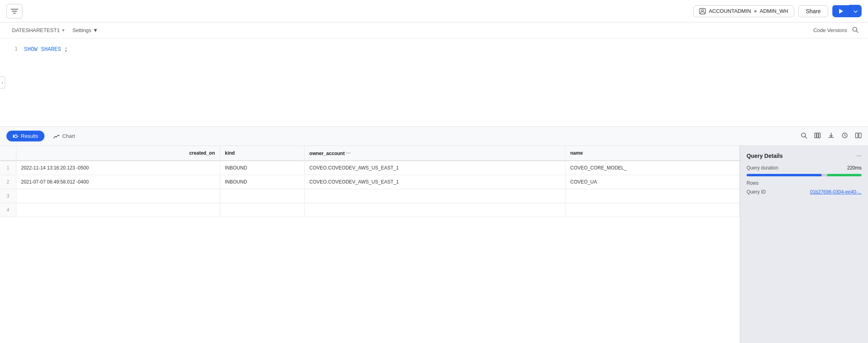  Describe the element at coordinates (652, 168) in the screenshot. I see `cell-name-1: COVEO_CORE_MODEL_` at that location.